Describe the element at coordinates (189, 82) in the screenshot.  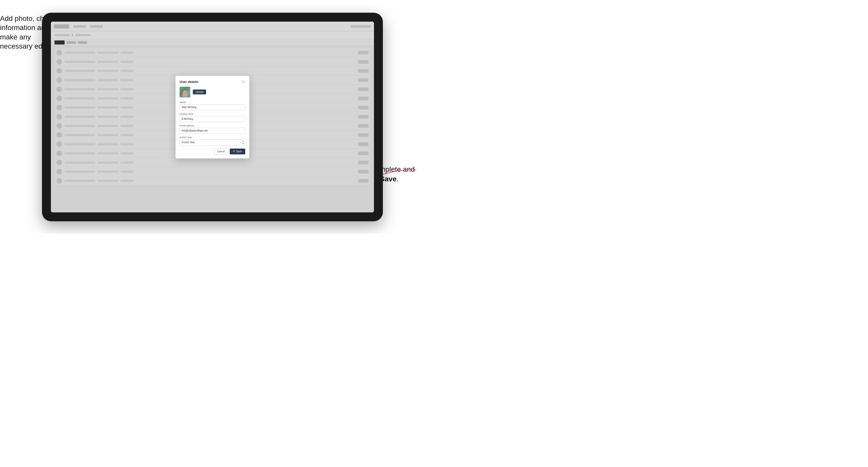
I see `modal-title: User details` at that location.